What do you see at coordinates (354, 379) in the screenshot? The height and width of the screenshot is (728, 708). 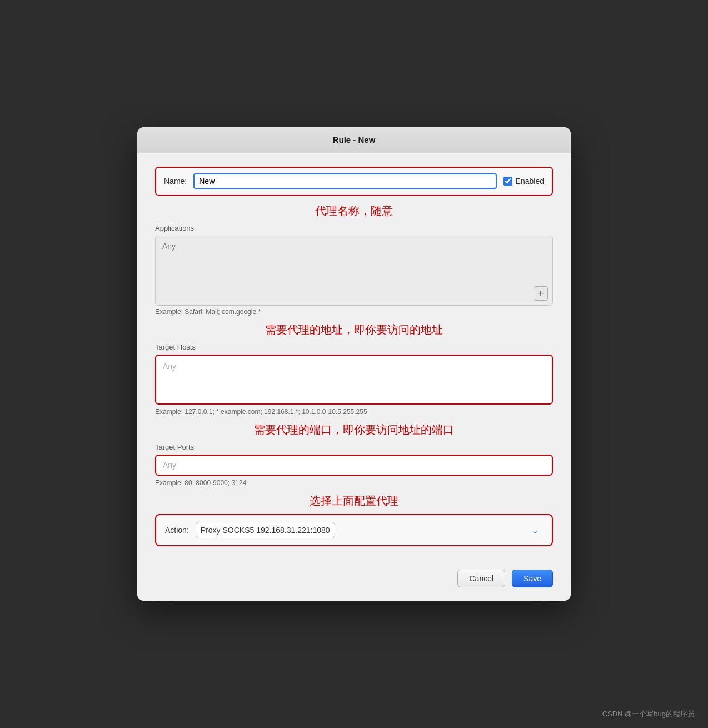 I see `target-hosts-section: Target Hosts Any Example: 127.0.0.1; *.e…` at bounding box center [354, 379].